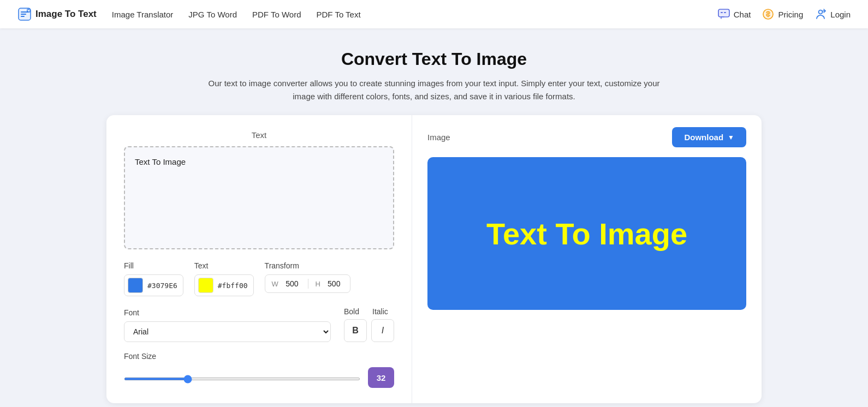 This screenshot has width=868, height=407. I want to click on chat-icon, so click(724, 14).